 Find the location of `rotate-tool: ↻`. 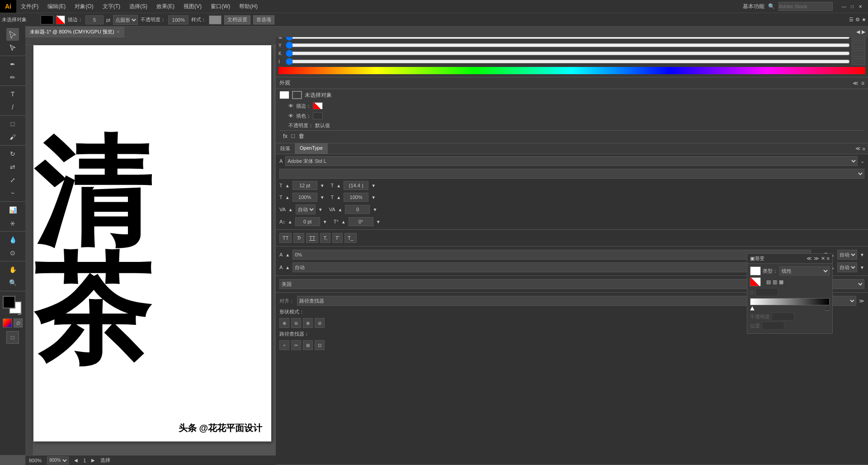

rotate-tool: ↻ is located at coordinates (13, 154).